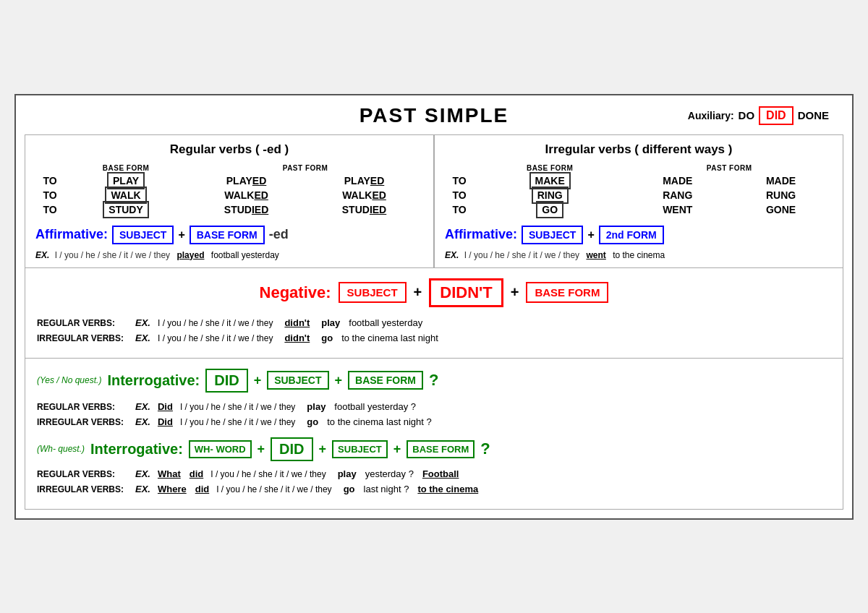  I want to click on 2nd-form-box: 2nd FORM, so click(631, 235).